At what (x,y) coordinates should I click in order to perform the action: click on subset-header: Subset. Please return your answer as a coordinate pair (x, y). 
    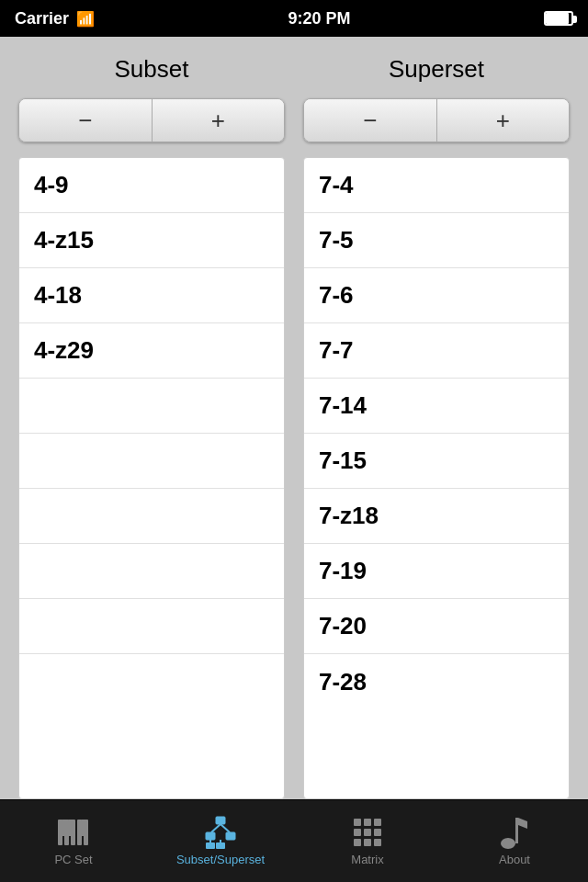
    Looking at the image, I should click on (152, 70).